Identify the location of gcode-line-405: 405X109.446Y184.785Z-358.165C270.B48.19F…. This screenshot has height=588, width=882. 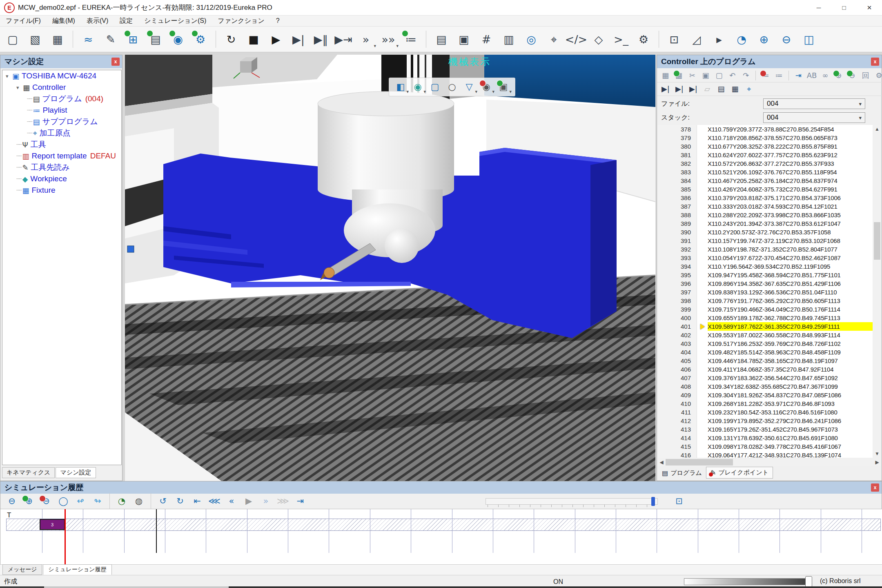
(765, 361).